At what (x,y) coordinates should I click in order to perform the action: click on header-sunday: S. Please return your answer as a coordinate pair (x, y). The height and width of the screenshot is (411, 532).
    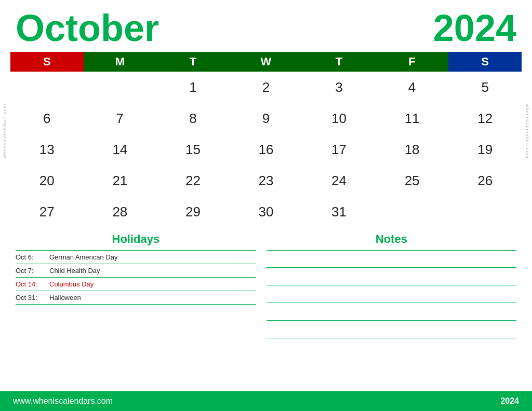
    Looking at the image, I should click on (47, 62).